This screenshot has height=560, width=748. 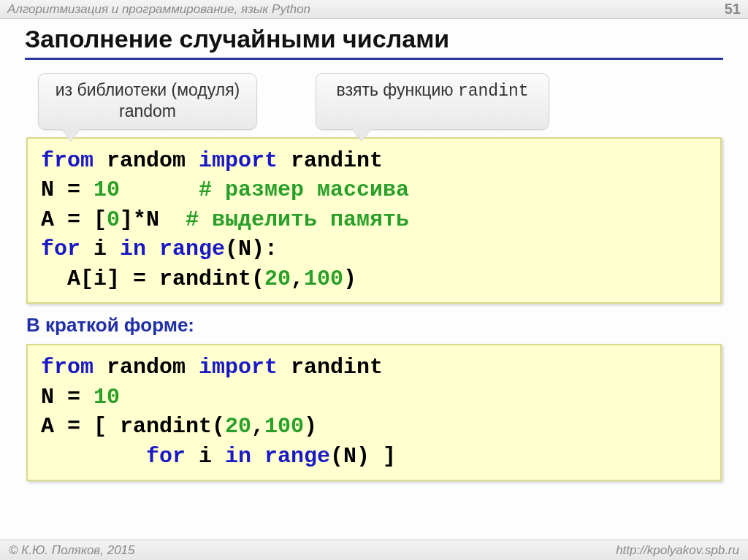 I want to click on footer-bar: © К.Ю. Поляков, 2015 http://kpolyakov.sp…, so click(x=374, y=550).